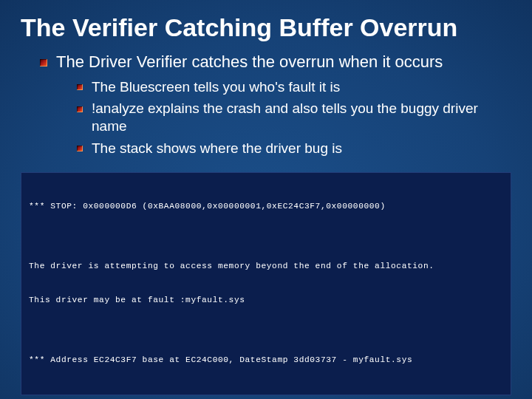  I want to click on bullet-text: The stack shows where the driver bug is, so click(217, 148).